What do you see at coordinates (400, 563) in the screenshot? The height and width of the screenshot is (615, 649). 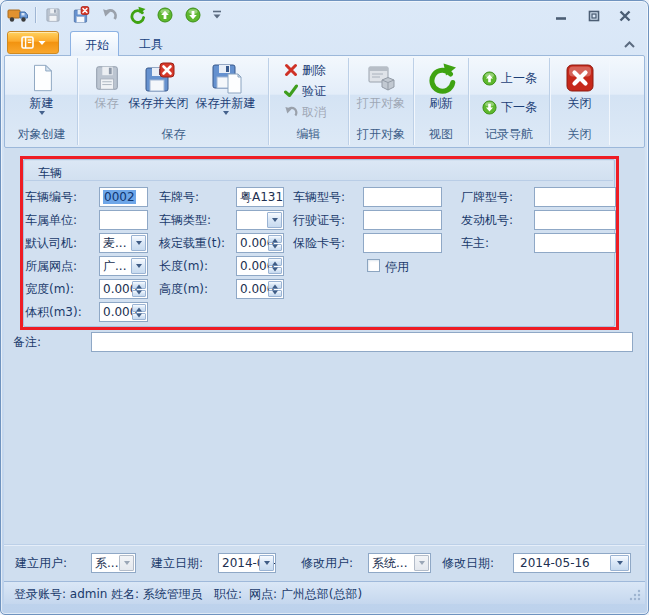 I see `modified-by-combo: 系统...` at bounding box center [400, 563].